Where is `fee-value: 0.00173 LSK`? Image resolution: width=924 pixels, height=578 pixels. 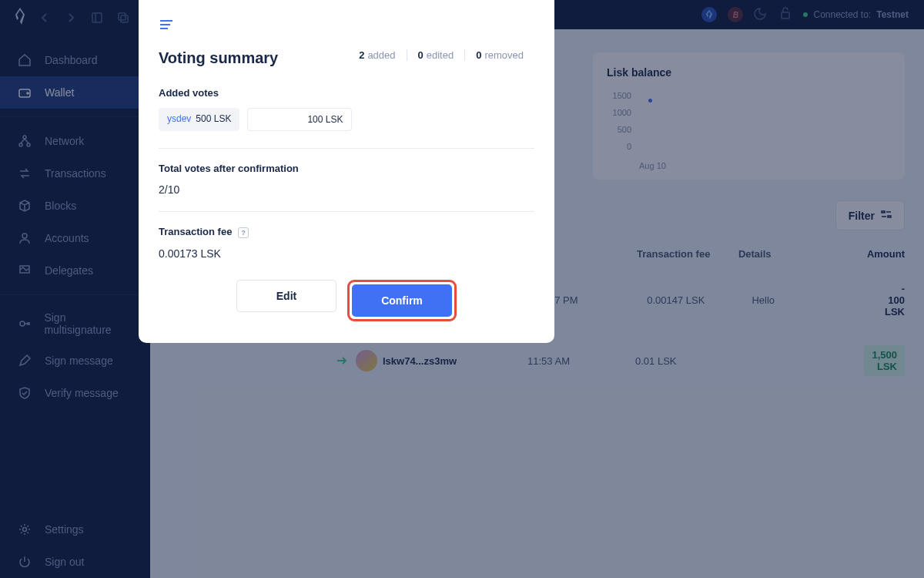
fee-value: 0.00173 LSK is located at coordinates (346, 254).